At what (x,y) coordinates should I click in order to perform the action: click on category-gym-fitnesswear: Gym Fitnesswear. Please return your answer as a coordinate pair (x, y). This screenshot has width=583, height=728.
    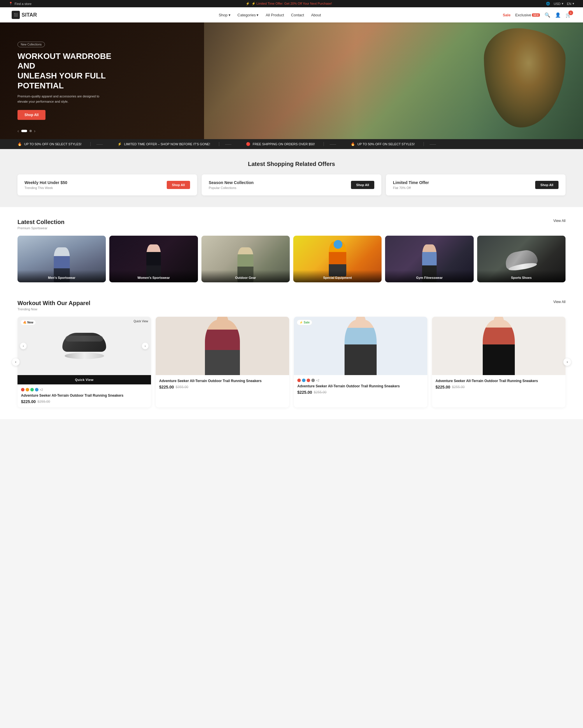
    Looking at the image, I should click on (429, 259).